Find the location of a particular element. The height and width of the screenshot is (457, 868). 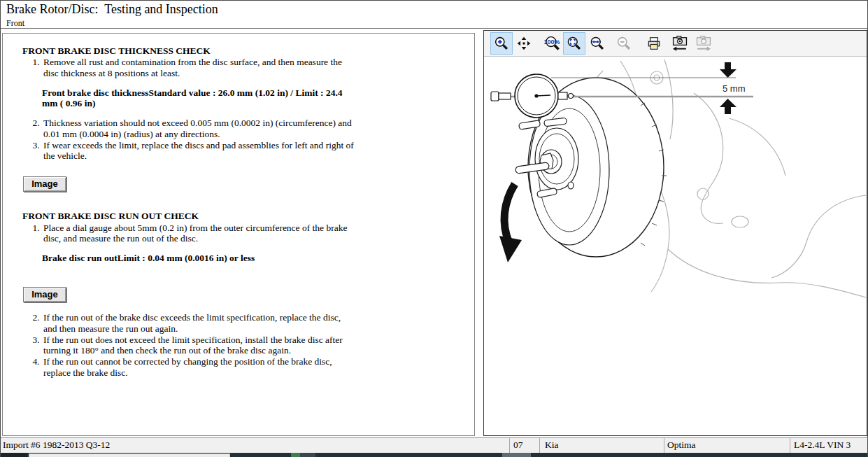

zoom-in-button is located at coordinates (501, 43).